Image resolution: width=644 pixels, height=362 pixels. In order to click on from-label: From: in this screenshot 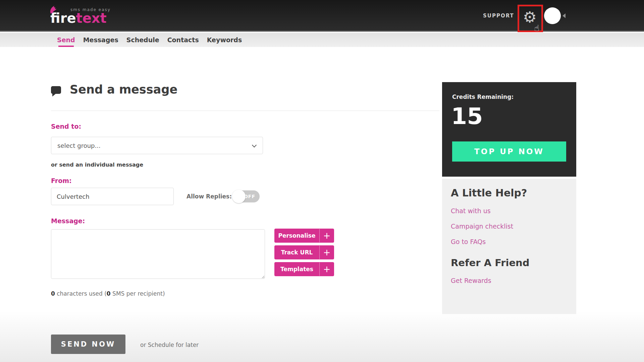, I will do `click(61, 181)`.